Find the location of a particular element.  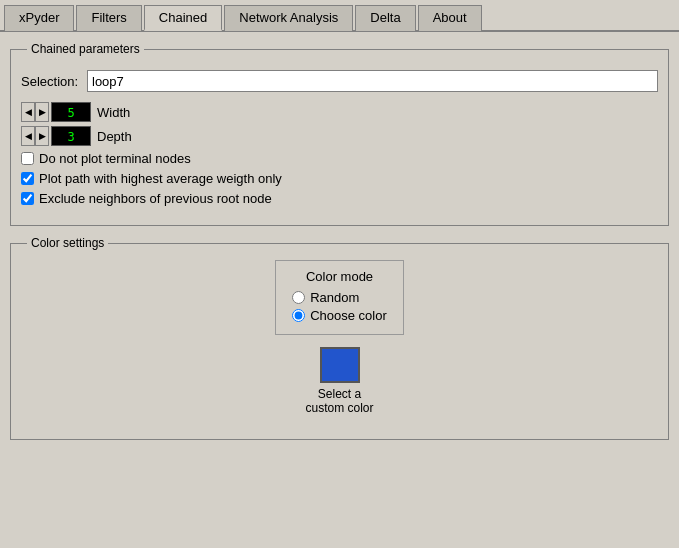

checkbox-row-1: Do not plot terminal nodes is located at coordinates (340, 158).